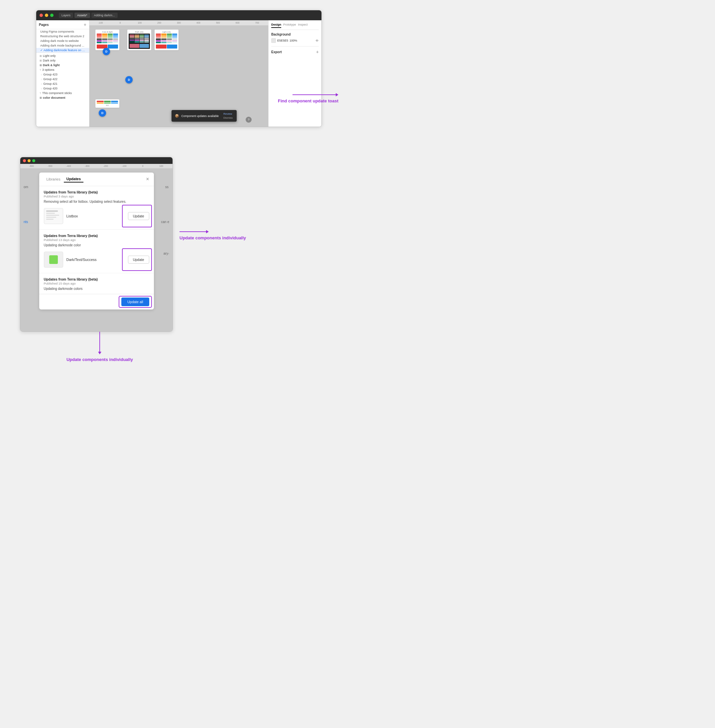 This screenshot has width=715, height=728. I want to click on component-update-toast: 📦 Component updates available Review Dis…, so click(204, 116).